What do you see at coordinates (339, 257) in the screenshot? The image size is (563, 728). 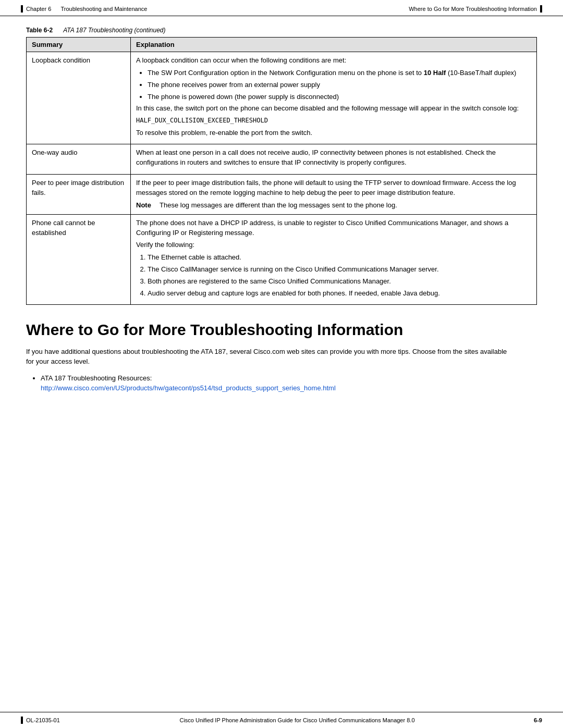 I see `list-item: The Ethernet cable is attached.` at bounding box center [339, 257].